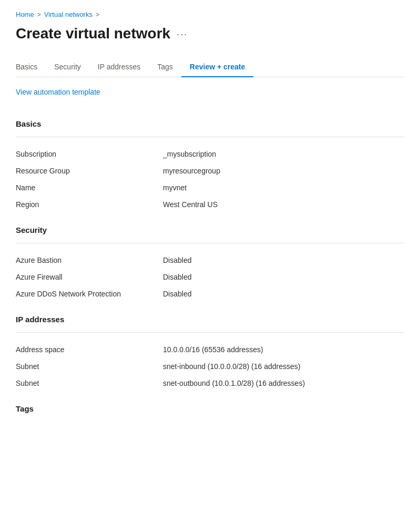 This screenshot has height=512, width=420. What do you see at coordinates (177, 277) in the screenshot?
I see `field-value-azure-firewall: Disabled` at bounding box center [177, 277].